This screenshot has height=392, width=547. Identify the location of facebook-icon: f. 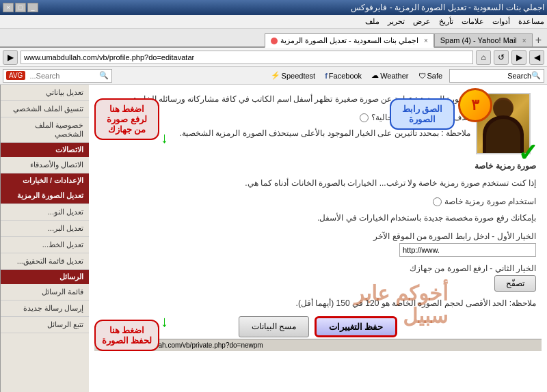
(326, 76).